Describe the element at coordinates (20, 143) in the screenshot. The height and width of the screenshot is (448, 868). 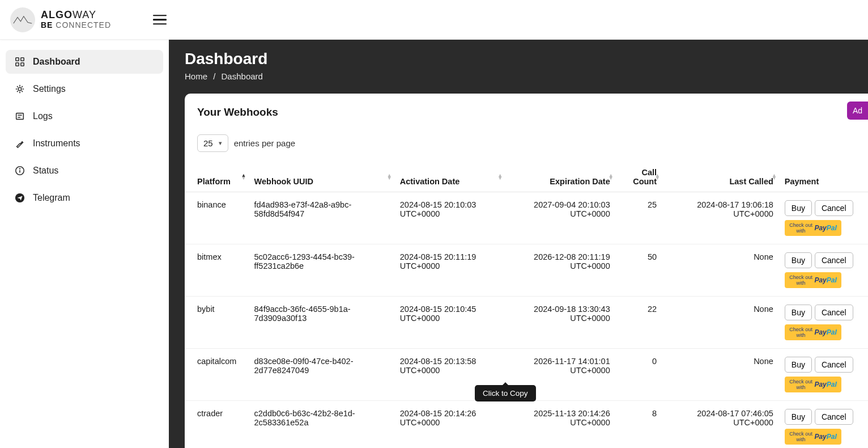
I see `wrench-icon` at that location.